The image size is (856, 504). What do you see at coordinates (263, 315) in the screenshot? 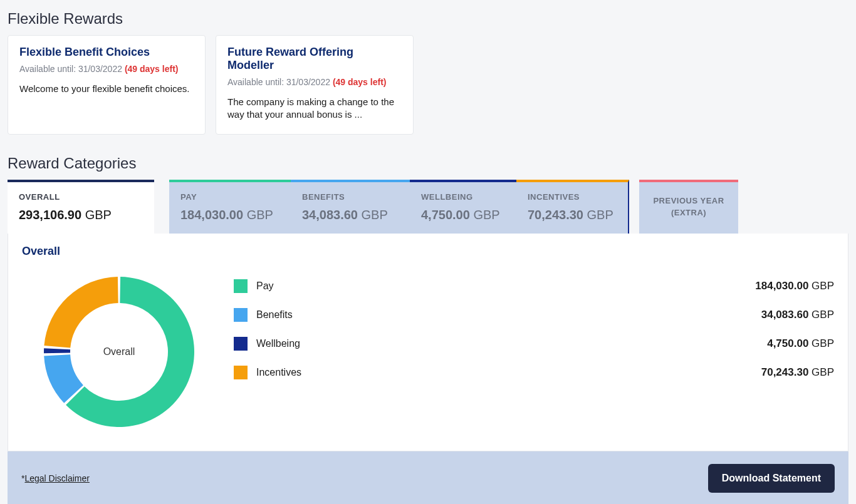
I see `legend-left: Benefits` at bounding box center [263, 315].